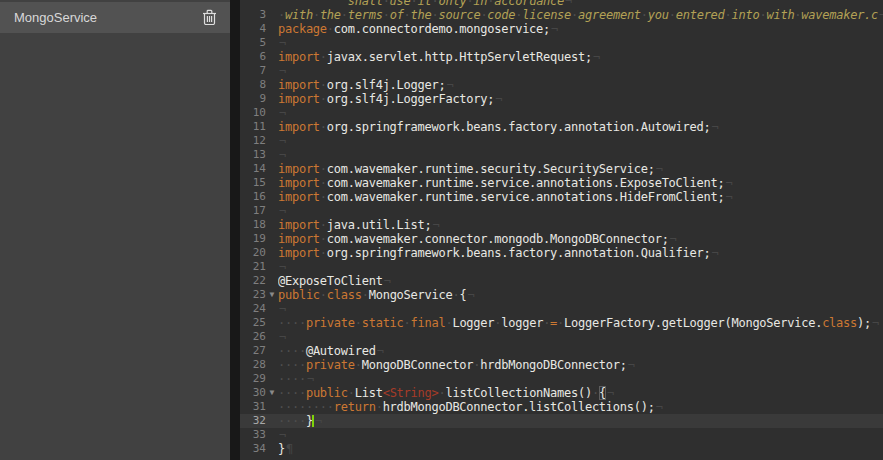 This screenshot has width=883, height=460. Describe the element at coordinates (259, 323) in the screenshot. I see `line-number-gutter: 25` at that location.